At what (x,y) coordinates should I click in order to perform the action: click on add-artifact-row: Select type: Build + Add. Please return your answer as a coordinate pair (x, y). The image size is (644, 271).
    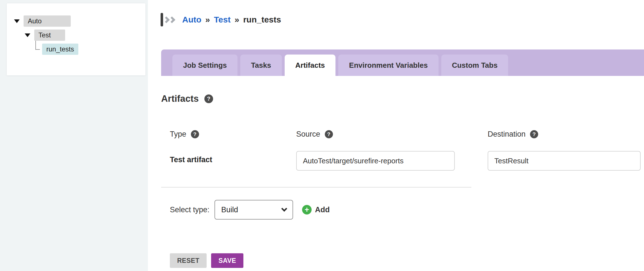
    Looking at the image, I should click on (403, 210).